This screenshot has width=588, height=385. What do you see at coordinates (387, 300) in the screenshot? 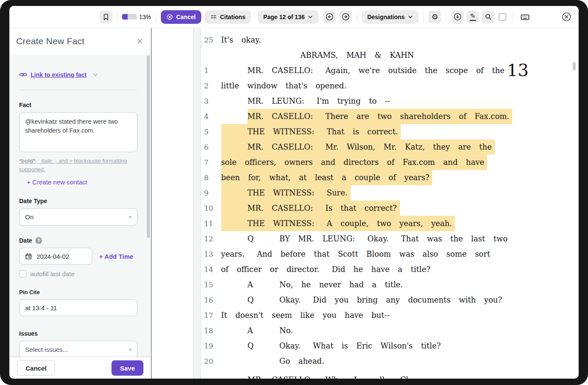
I see `transcript-line: 16QOkay. Did you bring any documents wit…` at bounding box center [387, 300].